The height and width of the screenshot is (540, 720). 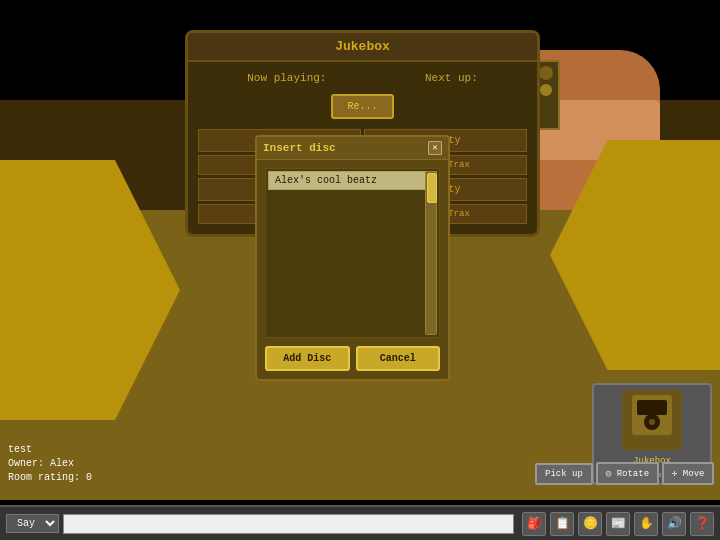 I want to click on now-playing-label: Now playing:, so click(x=286, y=78).